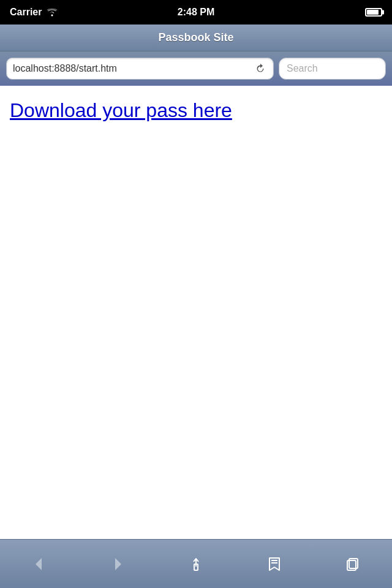 The image size is (392, 588). Describe the element at coordinates (374, 12) in the screenshot. I see `status-right` at that location.